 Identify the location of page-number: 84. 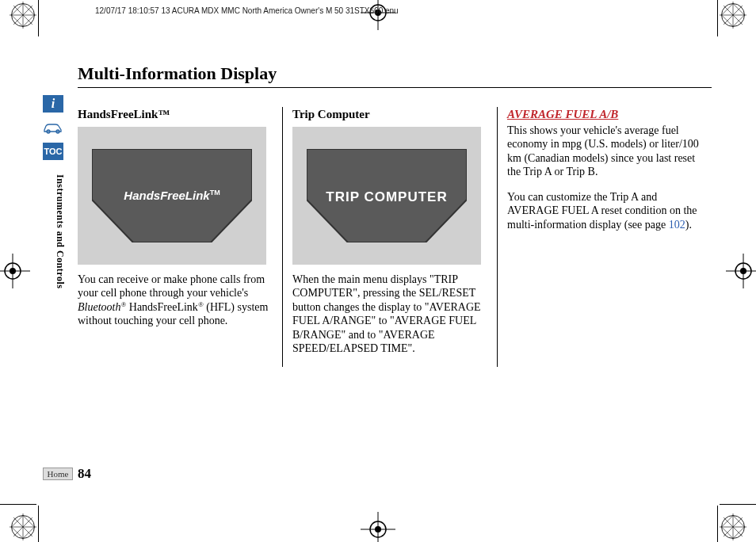
(84, 474).